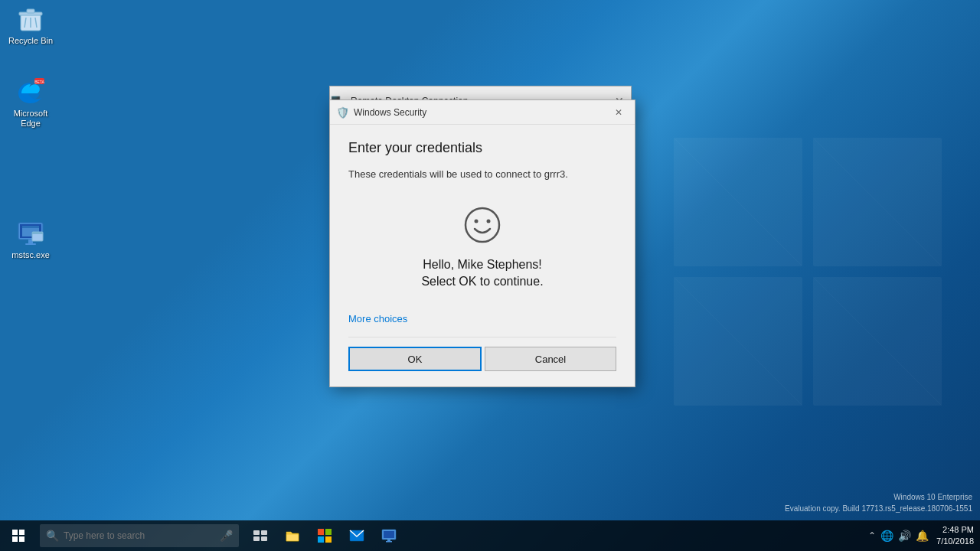  What do you see at coordinates (482, 247) in the screenshot?
I see `dialog-user-section: Hello, Mike Stephens! Select OK to conti…` at bounding box center [482, 247].